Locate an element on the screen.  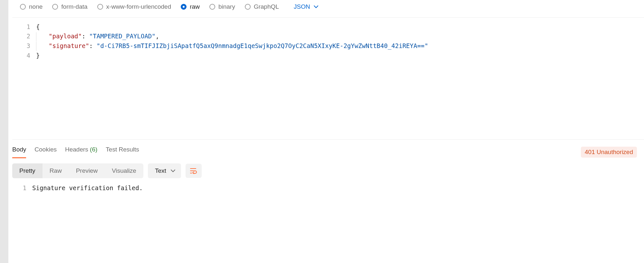
body-type-label: form-data is located at coordinates (74, 7).